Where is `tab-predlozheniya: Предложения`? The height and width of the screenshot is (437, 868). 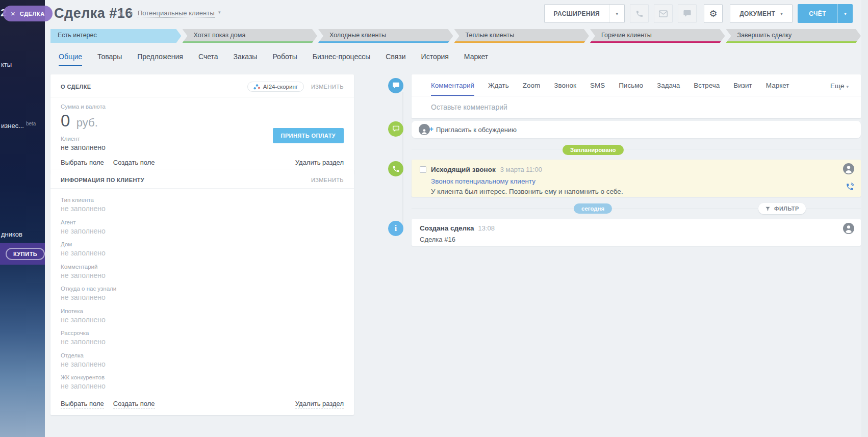
tab-predlozheniya: Предложения is located at coordinates (160, 59).